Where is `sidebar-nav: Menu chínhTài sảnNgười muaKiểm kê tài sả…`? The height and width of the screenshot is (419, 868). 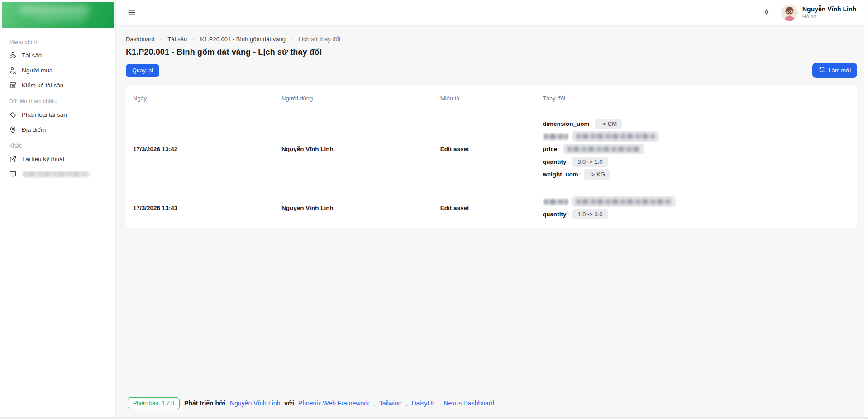
sidebar-nav: Menu chínhTài sảnNgười muaKiểm kê tài sả… is located at coordinates (58, 108).